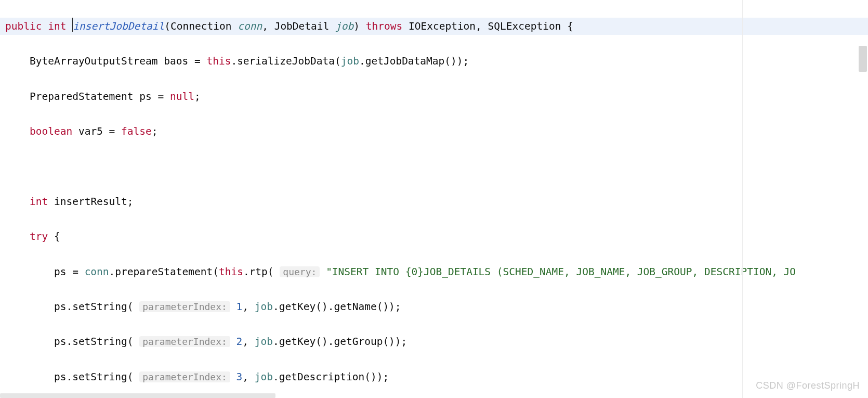 Image resolution: width=868 pixels, height=398 pixels. Describe the element at coordinates (434, 132) in the screenshot. I see `code-line: boolean var5 = false;` at that location.